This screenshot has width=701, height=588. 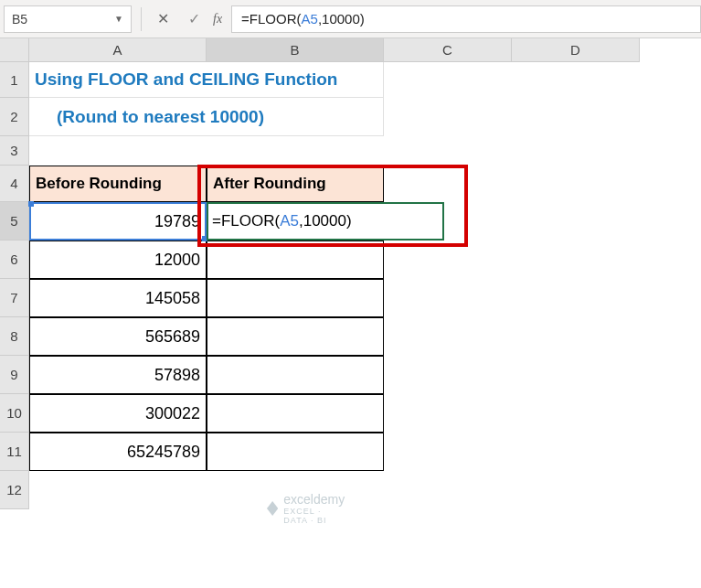 What do you see at coordinates (310, 18) in the screenshot?
I see `formula-text-ref: A5` at bounding box center [310, 18].